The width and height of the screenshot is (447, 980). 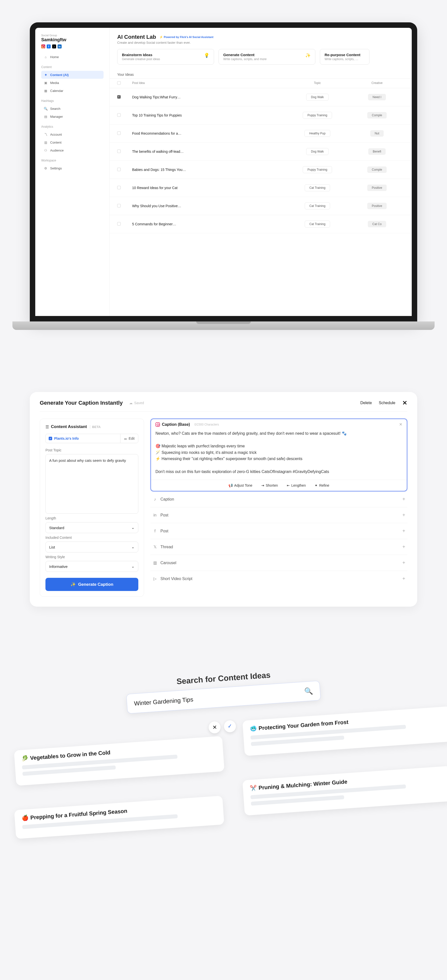 I want to click on leaf-icon: 🥬, so click(x=25, y=759).